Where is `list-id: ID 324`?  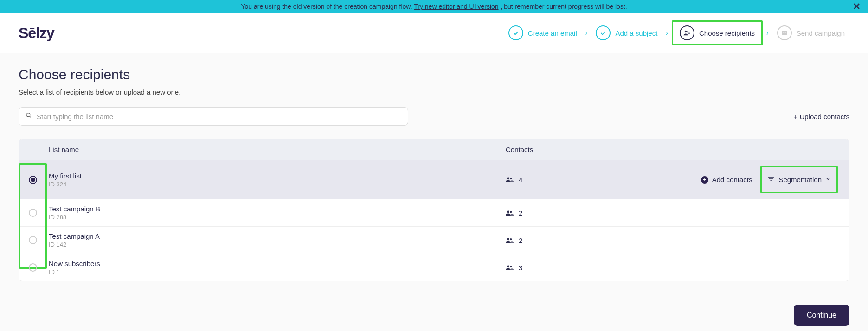 list-id: ID 324 is located at coordinates (277, 185).